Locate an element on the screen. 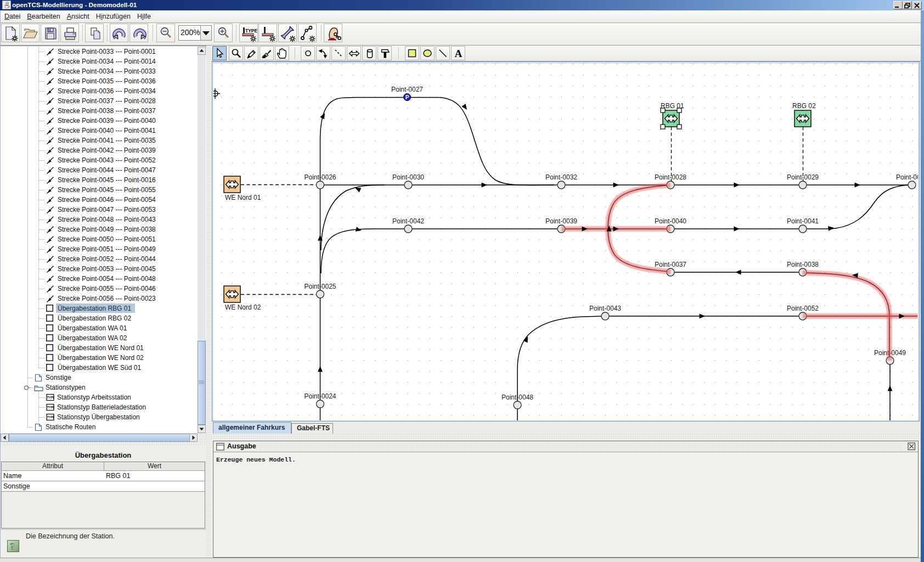  svg-text: Point-0052 is located at coordinates (803, 308).